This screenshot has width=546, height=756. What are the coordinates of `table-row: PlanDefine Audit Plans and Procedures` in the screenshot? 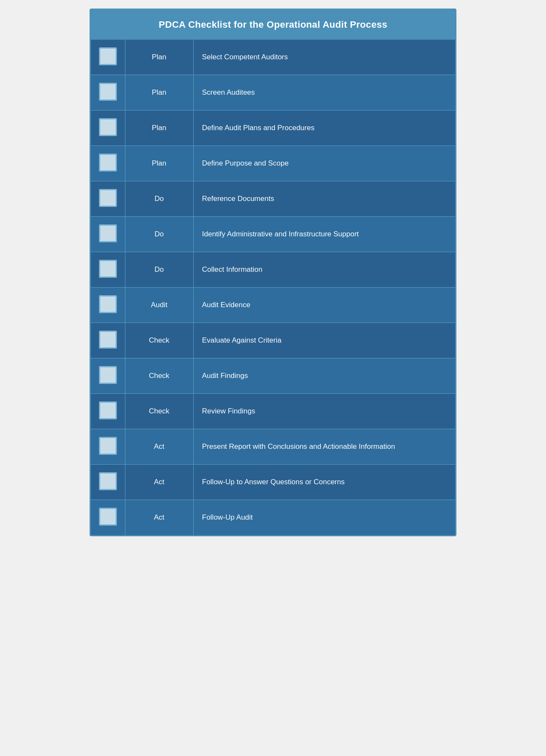 It's located at (273, 128).